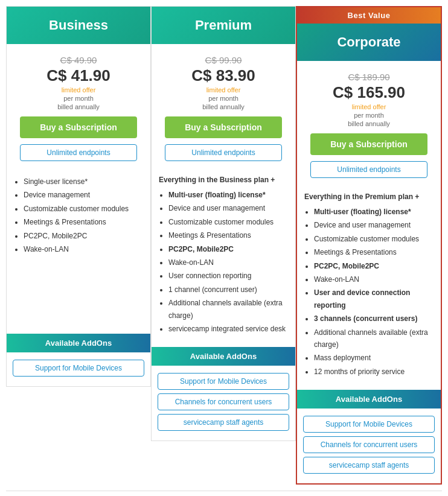 Image resolution: width=448 pixels, height=496 pixels. Describe the element at coordinates (374, 319) in the screenshot. I see `feature-item: 3 channels (concurrent users)` at that location.